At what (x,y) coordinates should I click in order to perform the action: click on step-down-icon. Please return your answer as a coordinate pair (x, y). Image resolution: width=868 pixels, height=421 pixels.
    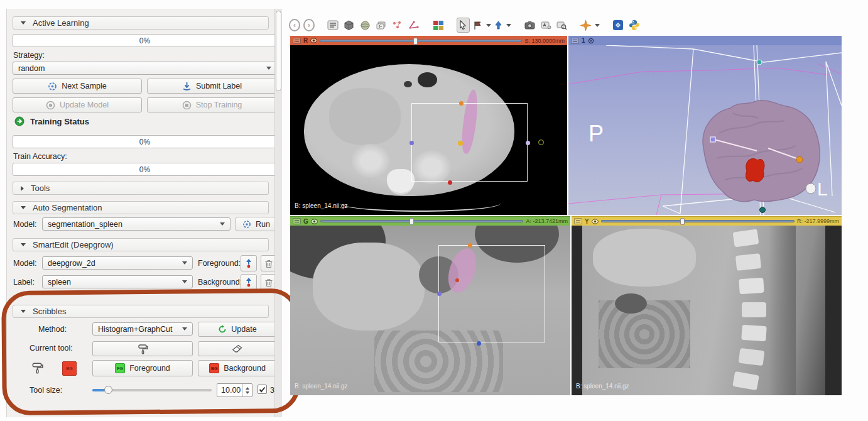
    Looking at the image, I should click on (247, 393).